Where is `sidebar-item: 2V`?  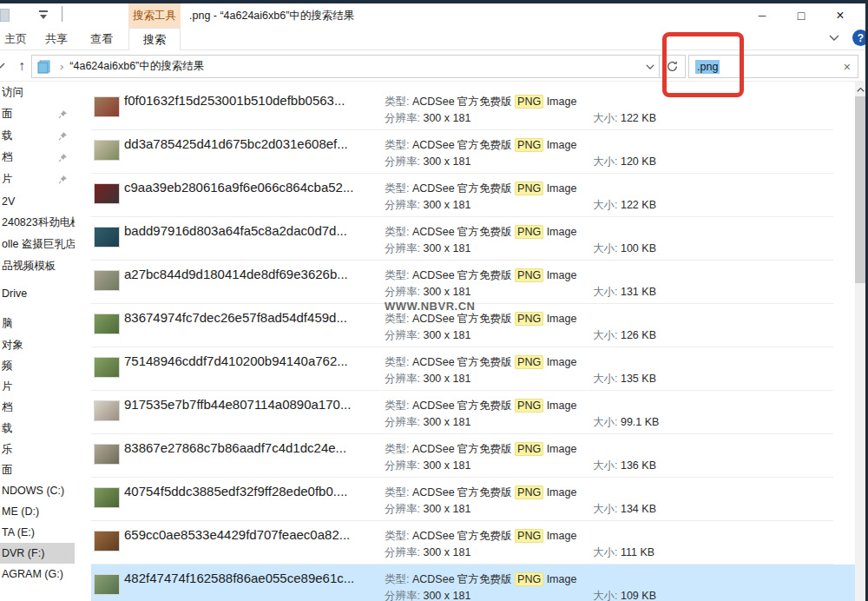
sidebar-item: 2V is located at coordinates (37, 201).